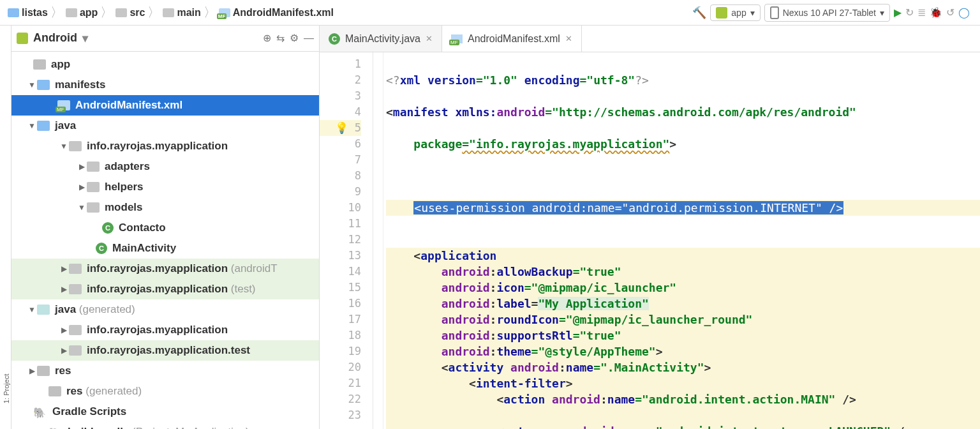 The width and height of the screenshot is (980, 429). I want to click on run-button: ▶, so click(898, 13).